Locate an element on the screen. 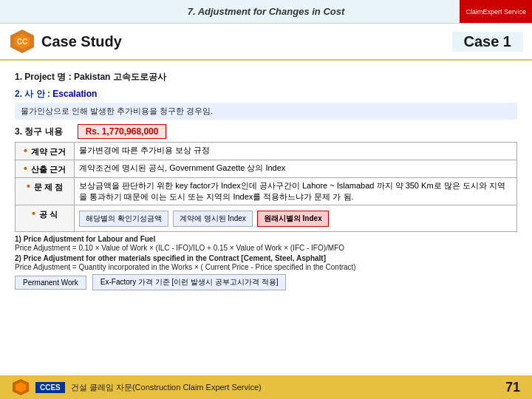  formula-box-3: 원래시별의 Index is located at coordinates (293, 219).